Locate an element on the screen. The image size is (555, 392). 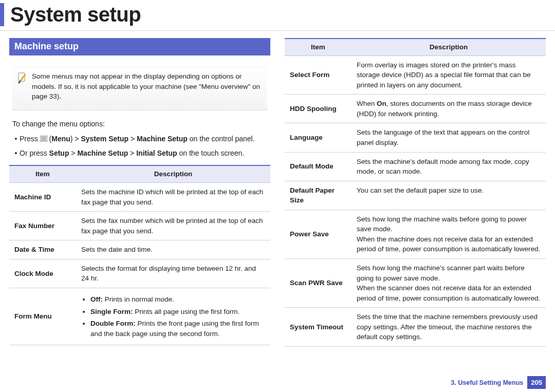
table-row: Scan PWR Save Sets how long the machine'… is located at coordinates (415, 284).